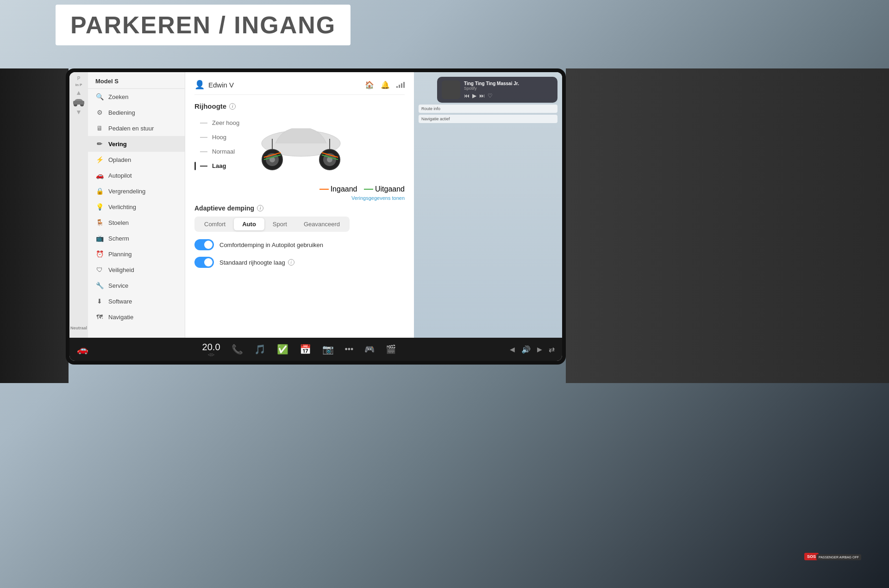 The image size is (889, 588). What do you see at coordinates (136, 270) in the screenshot?
I see `sidebar-item-veiligheid: 🛡 Veiligheid` at bounding box center [136, 270].